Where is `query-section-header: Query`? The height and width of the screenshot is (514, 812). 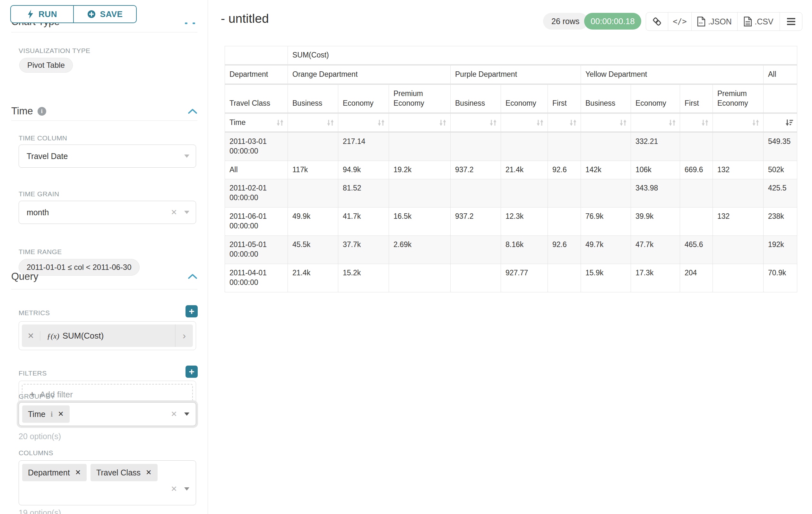
query-section-header: Query is located at coordinates (25, 277).